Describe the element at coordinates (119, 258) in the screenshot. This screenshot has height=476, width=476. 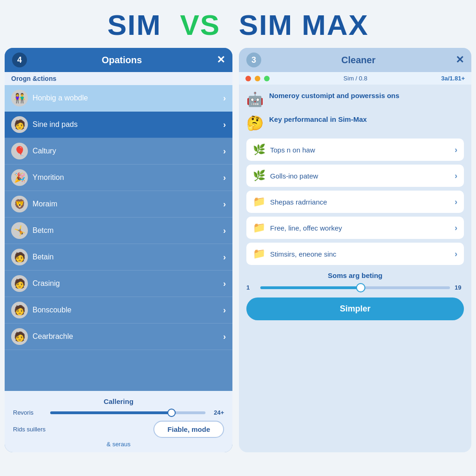
I see `left-menu-item: 🧑 Betain ›` at that location.